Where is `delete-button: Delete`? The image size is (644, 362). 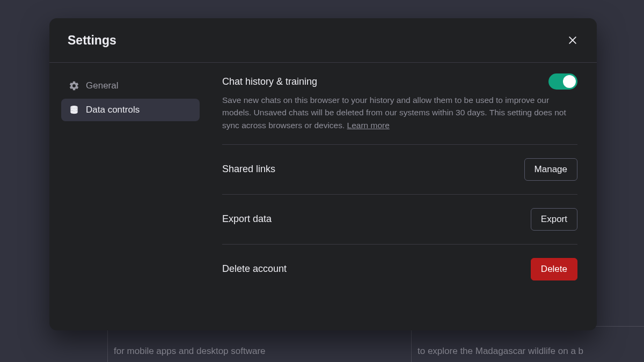
delete-button: Delete is located at coordinates (554, 269).